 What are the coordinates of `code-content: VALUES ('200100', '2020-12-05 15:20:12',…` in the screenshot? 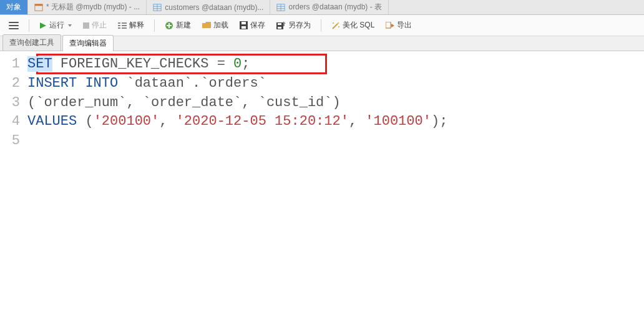 It's located at (237, 122).